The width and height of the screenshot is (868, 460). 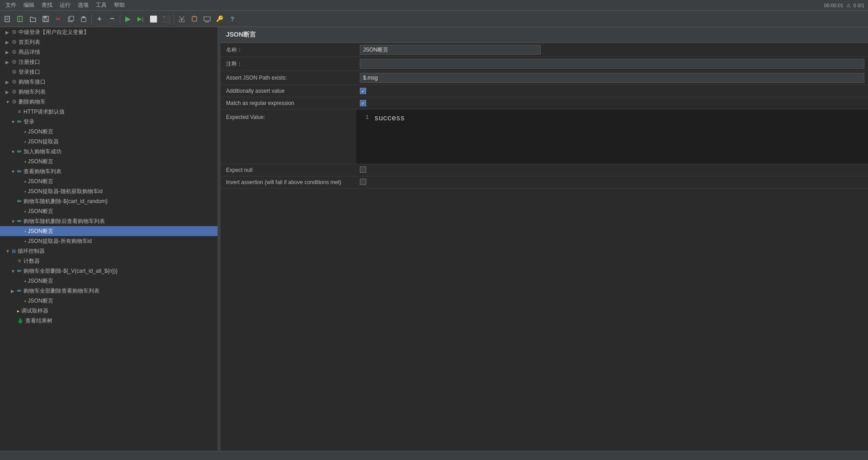 I want to click on timer-value: 00:00:01, so click(x=834, y=5).